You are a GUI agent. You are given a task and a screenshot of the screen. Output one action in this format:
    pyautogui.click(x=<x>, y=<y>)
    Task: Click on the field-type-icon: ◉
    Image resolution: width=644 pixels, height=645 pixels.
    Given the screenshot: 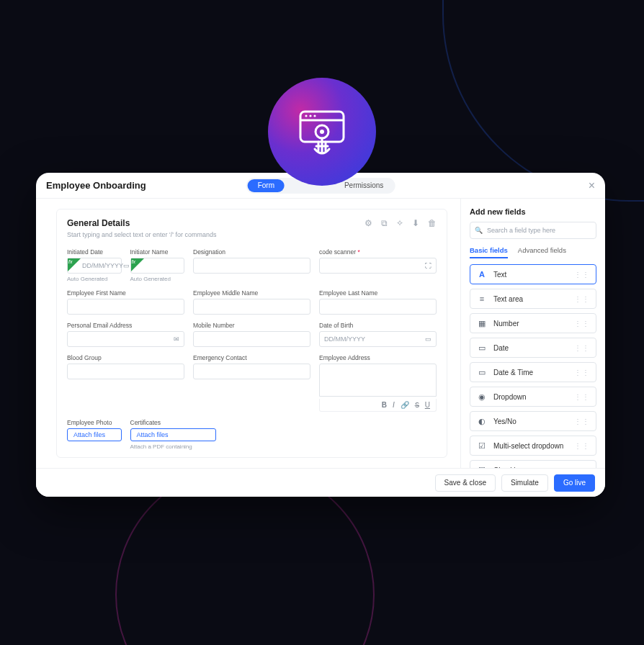 What is the action you would take?
    pyautogui.click(x=482, y=397)
    